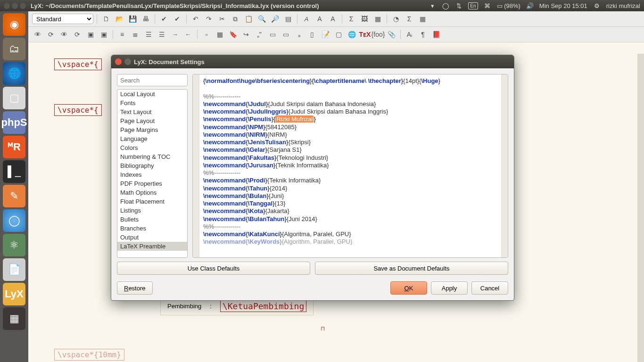 Image resolution: width=644 pixels, height=362 pixels. What do you see at coordinates (449, 288) in the screenshot?
I see `apply-button: Apply` at bounding box center [449, 288].